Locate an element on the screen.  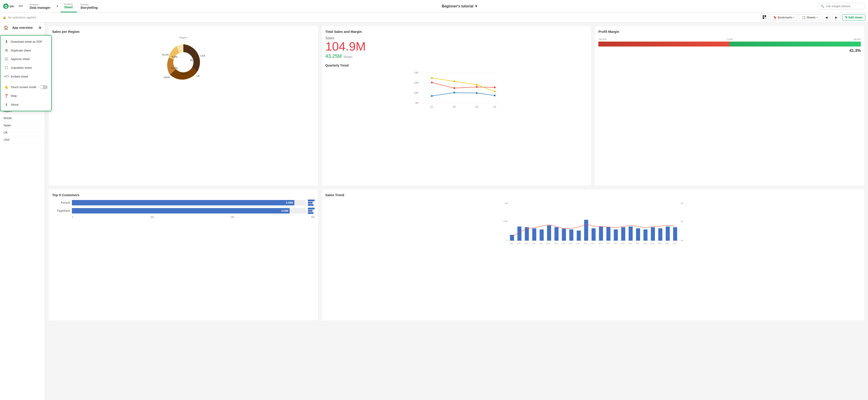
bar-icon-paracel is located at coordinates (311, 203).